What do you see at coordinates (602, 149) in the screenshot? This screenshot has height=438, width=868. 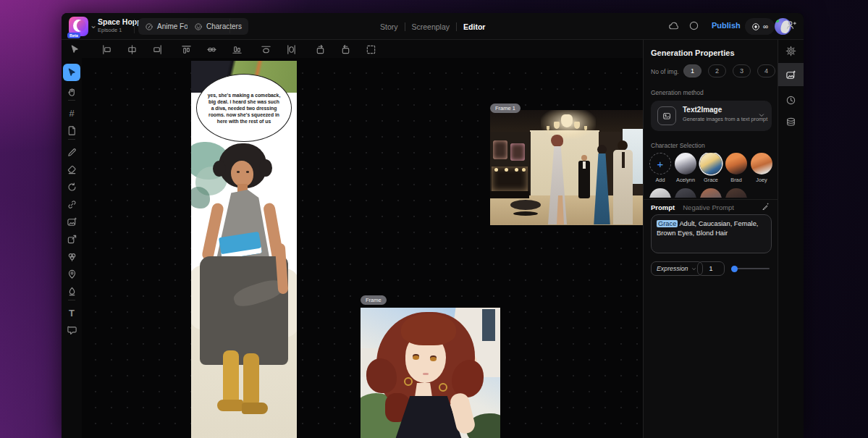 I see `blue-dress-head` at bounding box center [602, 149].